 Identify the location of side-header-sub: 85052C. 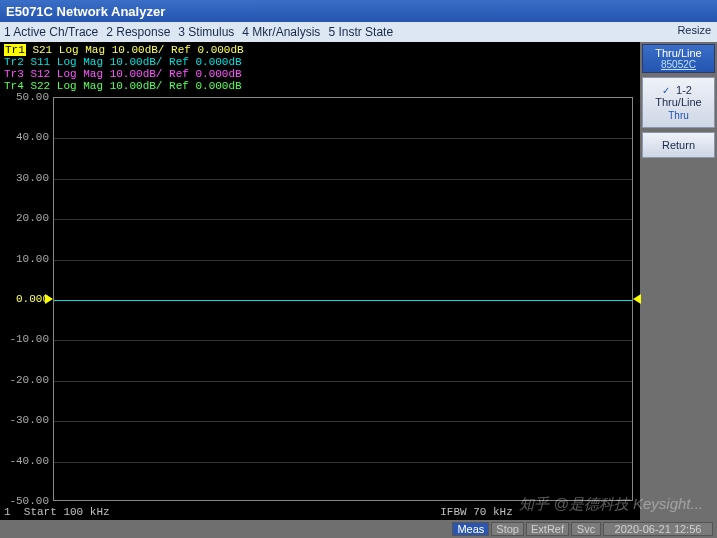
(678, 64).